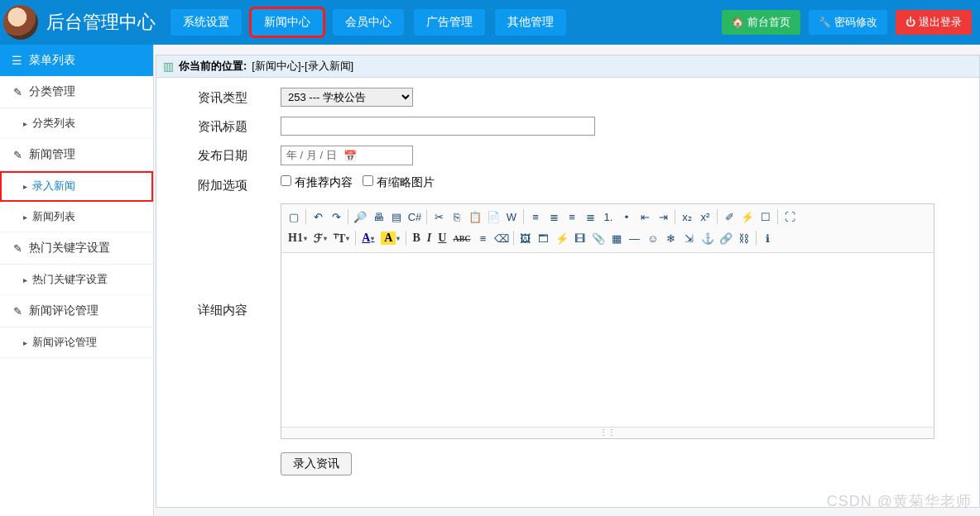  Describe the element at coordinates (590, 217) in the screenshot. I see `align-justify-icon: ≣` at that location.